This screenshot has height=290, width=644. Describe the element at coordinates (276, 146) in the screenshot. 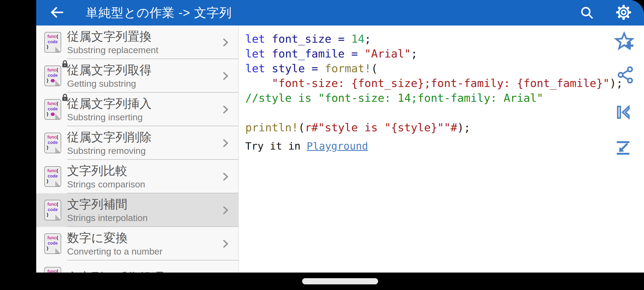

I see `try-it-prefix: Try it in` at that location.